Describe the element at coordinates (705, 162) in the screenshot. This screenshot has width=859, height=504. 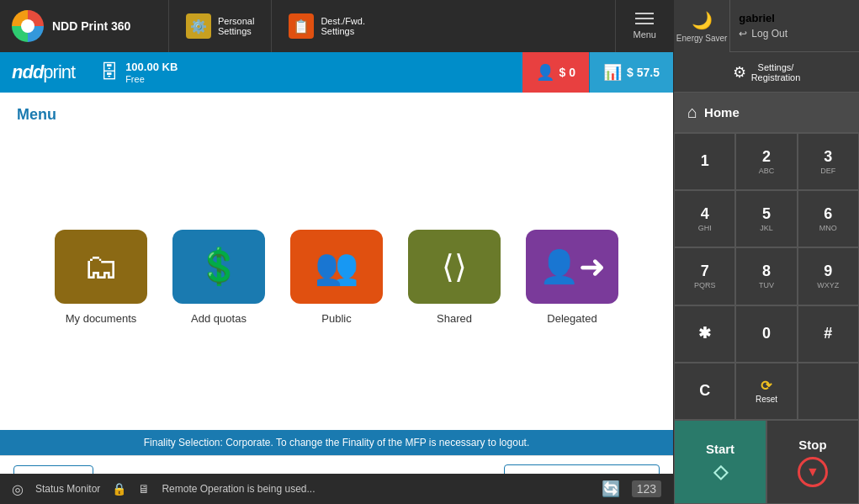
I see `num-1: 1` at that location.